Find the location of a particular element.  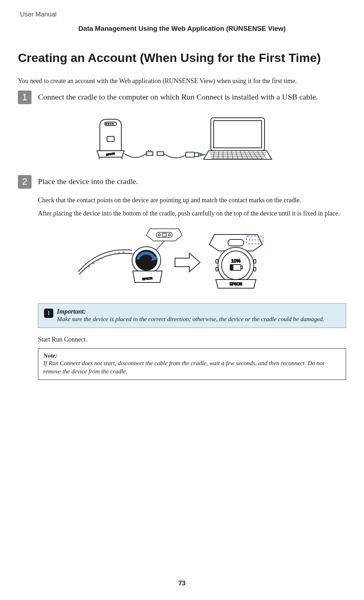

step-1-title: Connect the cradle to the computer on wh… is located at coordinates (178, 97).